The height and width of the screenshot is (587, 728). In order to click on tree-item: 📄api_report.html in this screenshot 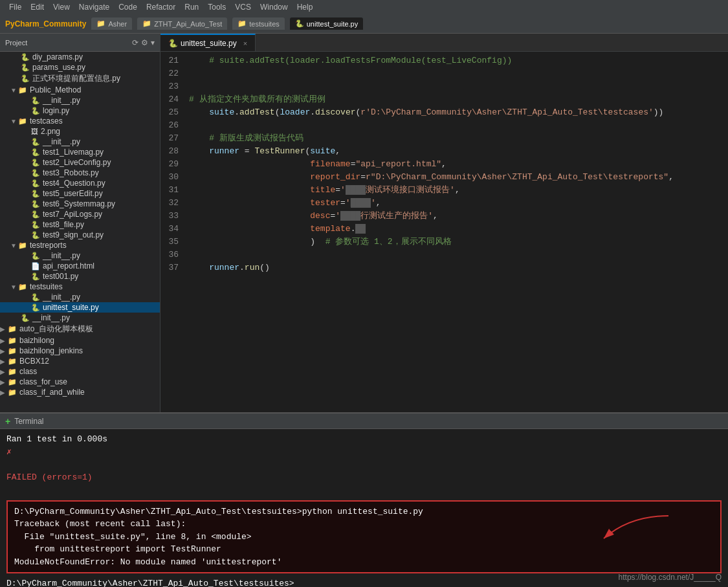, I will do `click(80, 266)`.